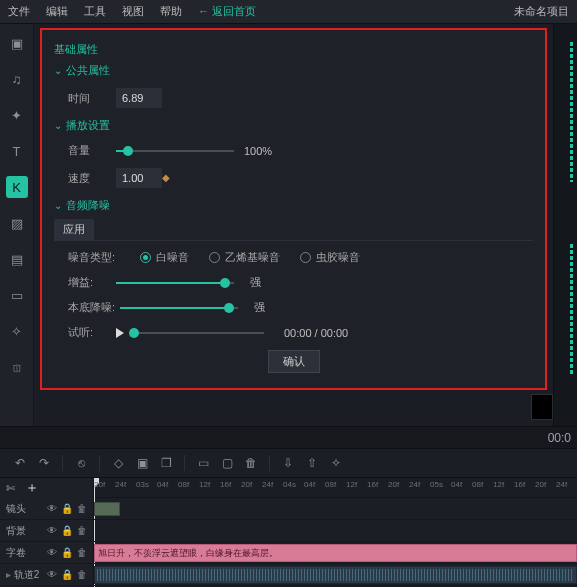 This screenshot has height=587, width=577. I want to click on crop-icon: ▣, so click(142, 463).